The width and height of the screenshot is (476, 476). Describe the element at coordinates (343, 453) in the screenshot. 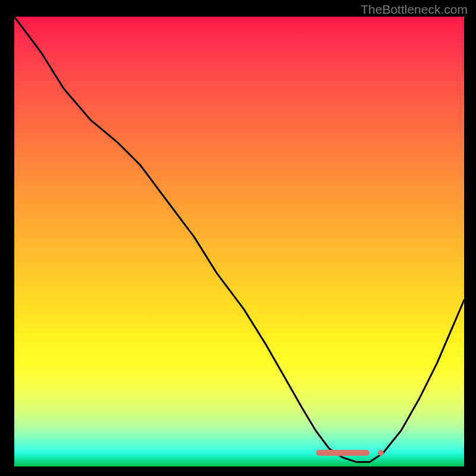

I see `optimum-range-marker` at that location.